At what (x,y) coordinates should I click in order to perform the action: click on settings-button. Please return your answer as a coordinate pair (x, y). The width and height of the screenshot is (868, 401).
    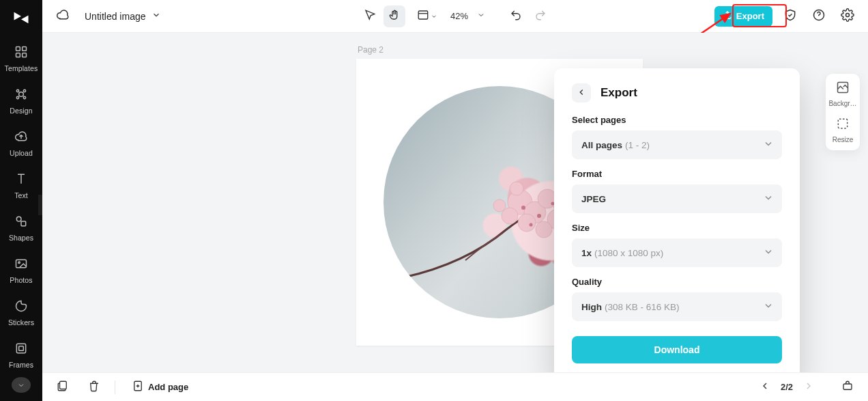
    Looking at the image, I should click on (848, 16).